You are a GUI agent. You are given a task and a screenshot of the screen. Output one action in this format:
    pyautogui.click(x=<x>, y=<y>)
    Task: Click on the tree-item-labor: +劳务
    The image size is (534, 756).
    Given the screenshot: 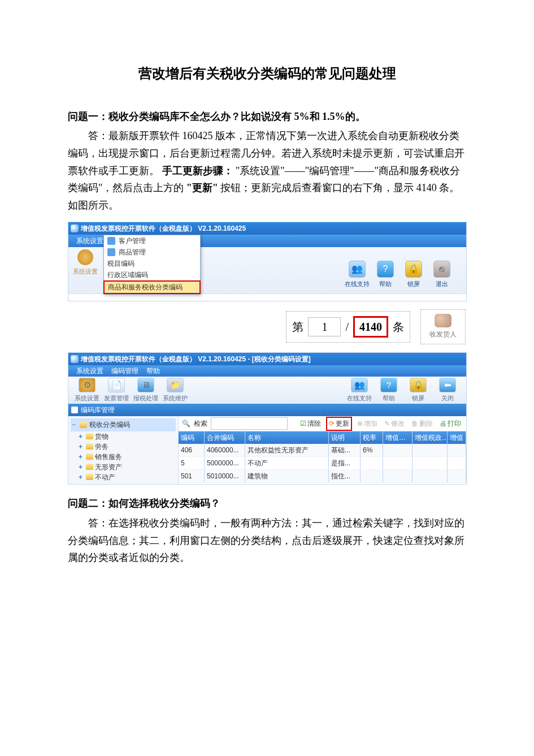 What is the action you would take?
    pyautogui.click(x=123, y=447)
    